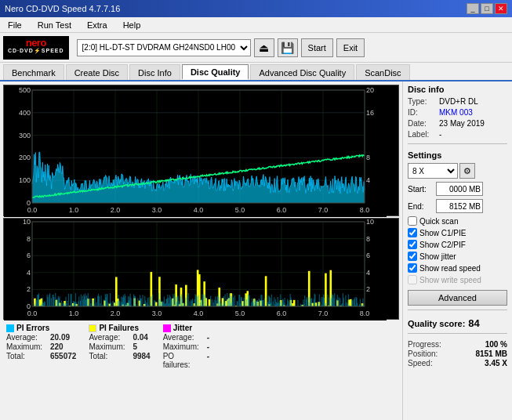  I want to click on progress-item-speed: Speed: 3.45 X, so click(458, 364).